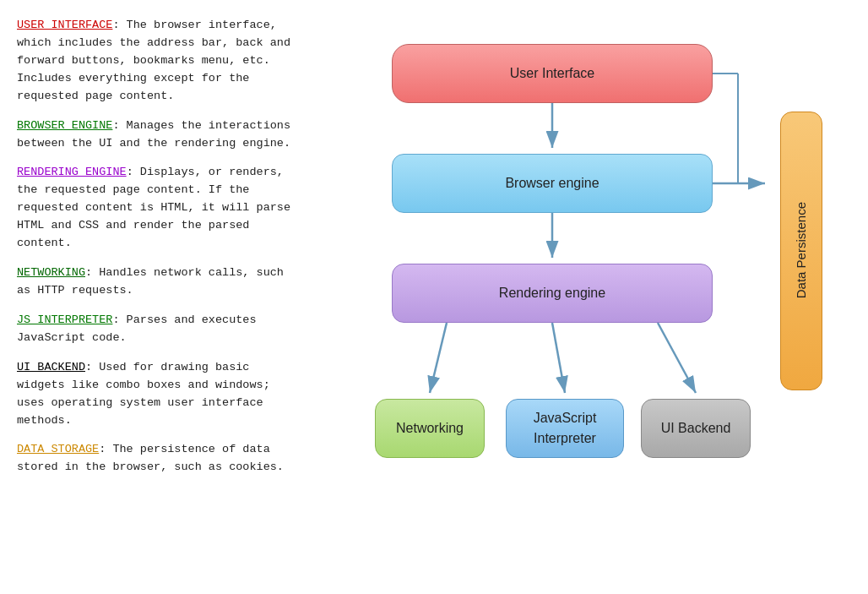 The width and height of the screenshot is (868, 594). Describe the element at coordinates (430, 428) in the screenshot. I see `box-networking: Networking` at that location.